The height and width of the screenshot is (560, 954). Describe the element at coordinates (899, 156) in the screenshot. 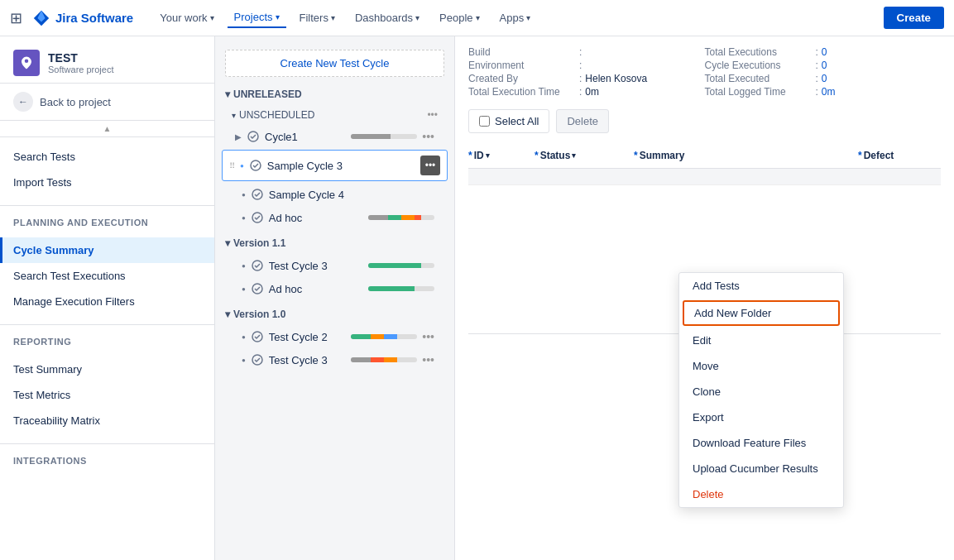

I see `col-header-defect: * Defect` at that location.